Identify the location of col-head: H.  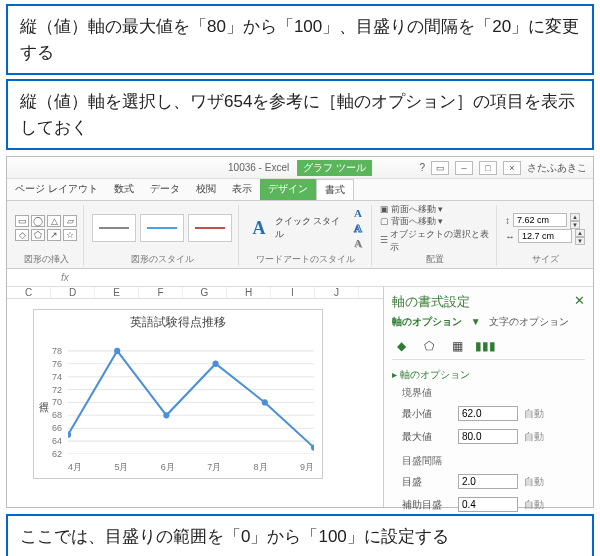
(249, 292).